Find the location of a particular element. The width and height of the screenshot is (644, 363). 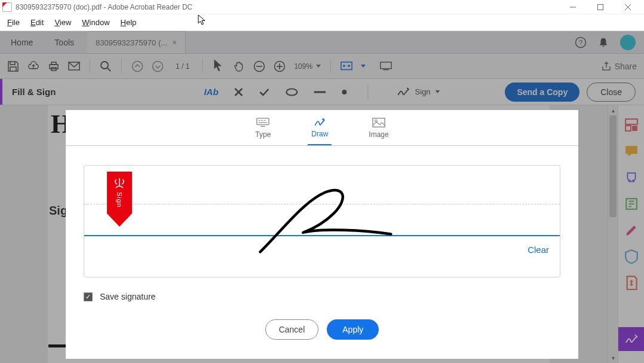

save-signature-checkbox: ✓ is located at coordinates (88, 297).